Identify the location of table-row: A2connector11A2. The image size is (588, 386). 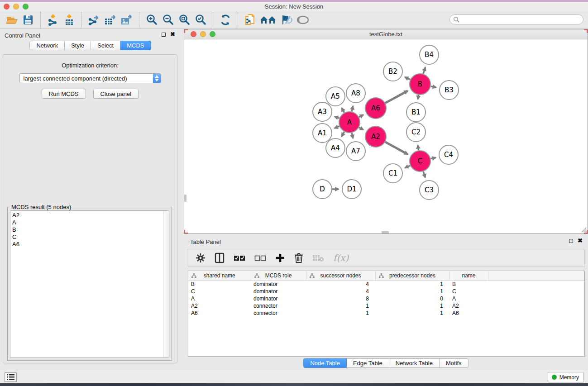
(387, 306).